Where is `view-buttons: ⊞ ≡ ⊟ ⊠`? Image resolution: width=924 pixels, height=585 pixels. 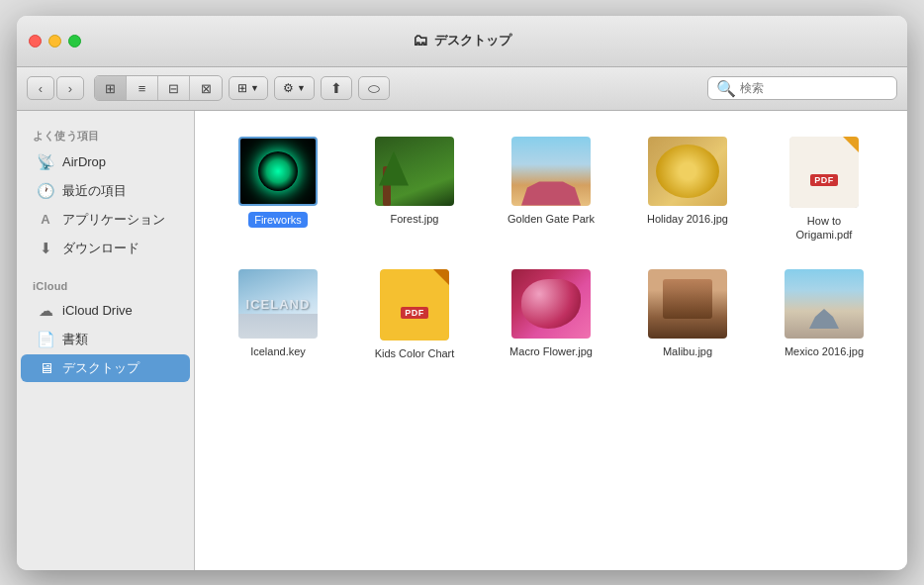 view-buttons: ⊞ ≡ ⊟ ⊠ is located at coordinates (158, 88).